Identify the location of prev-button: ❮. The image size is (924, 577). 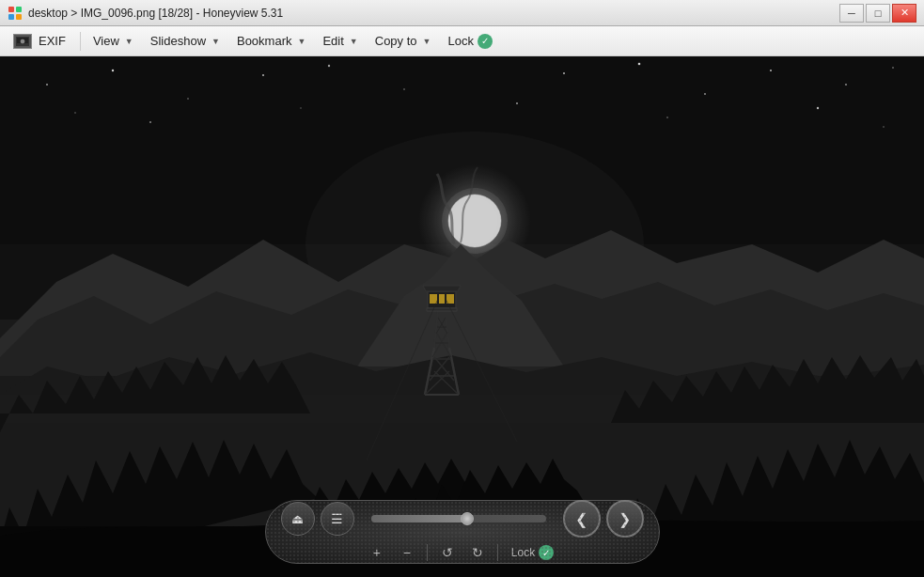
(582, 519).